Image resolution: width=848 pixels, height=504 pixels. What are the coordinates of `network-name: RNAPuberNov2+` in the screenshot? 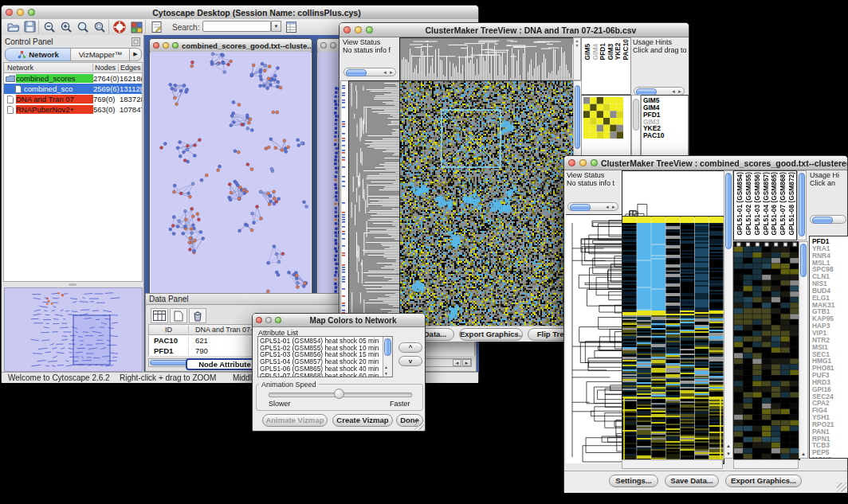 It's located at (54, 110).